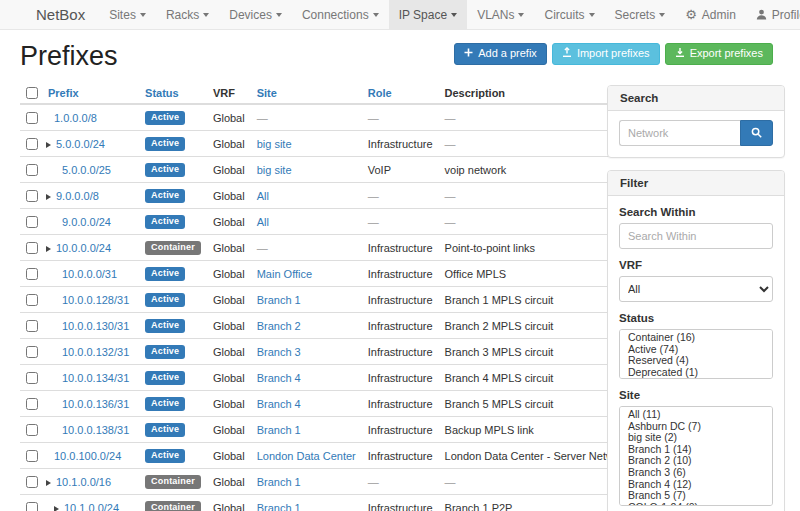  Describe the element at coordinates (96, 352) in the screenshot. I see `prefix-link: 10.0.0.132/31` at that location.